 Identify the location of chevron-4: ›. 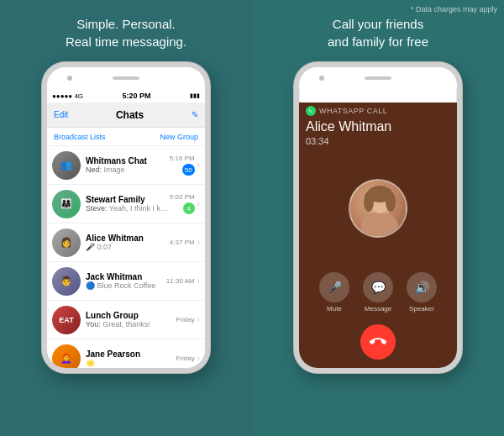
(198, 281).